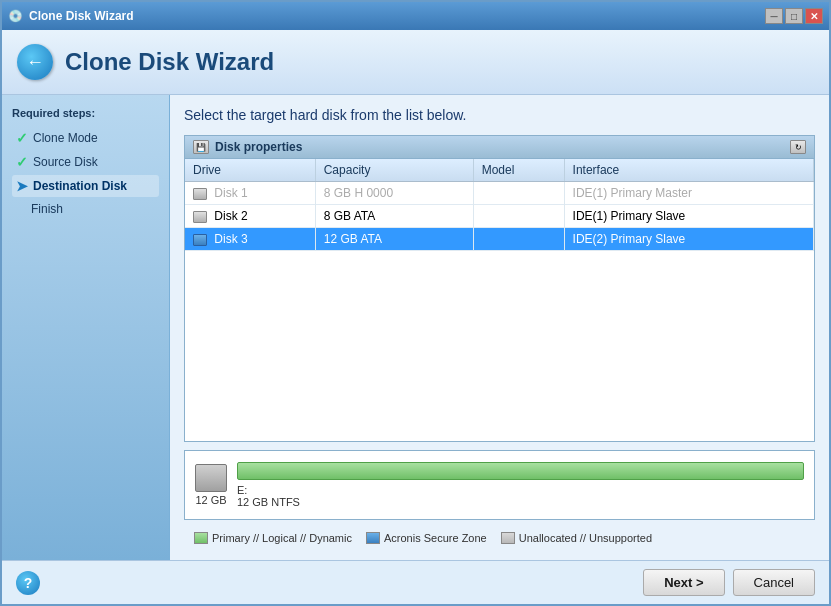 Image resolution: width=831 pixels, height=606 pixels. I want to click on legend-color-gray, so click(508, 538).